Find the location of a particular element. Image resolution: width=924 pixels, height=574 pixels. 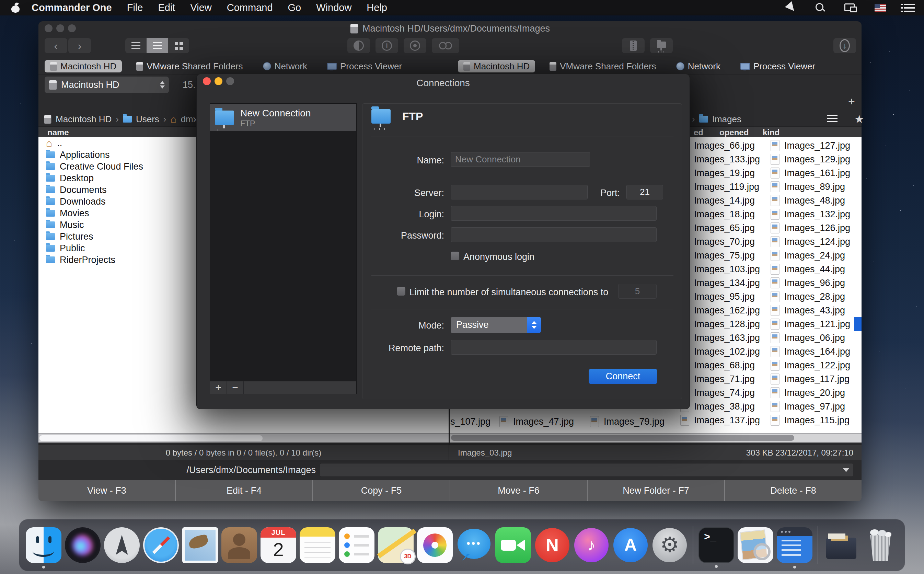

view-list-button is located at coordinates (136, 46).